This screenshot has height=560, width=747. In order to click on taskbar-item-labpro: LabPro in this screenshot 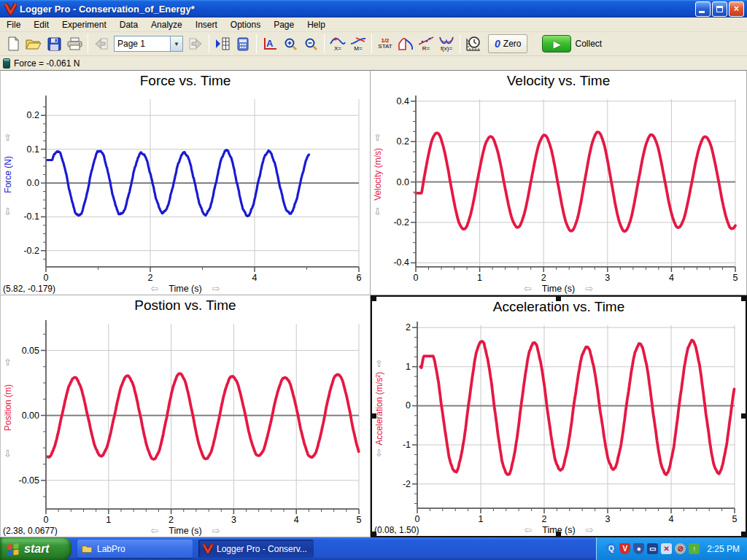, I will do `click(135, 548)`.